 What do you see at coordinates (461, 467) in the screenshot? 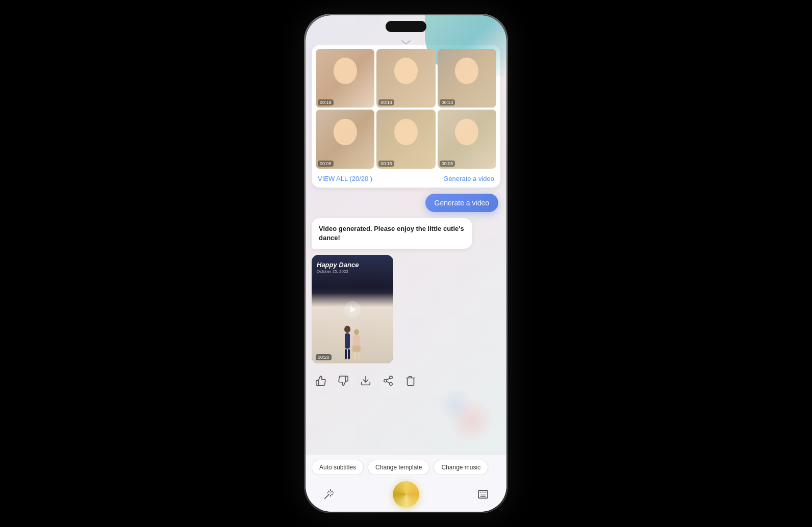
I see `change-music-chip: Change music` at bounding box center [461, 467].